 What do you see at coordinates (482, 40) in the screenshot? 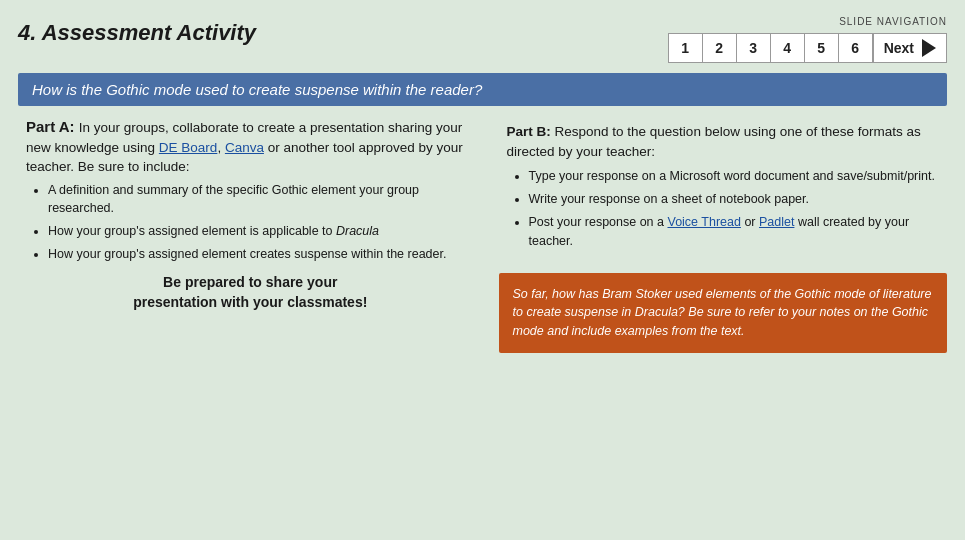
I see `header-row: 4. Assessment Activity SLIDE NAVIGATION …` at bounding box center [482, 40].